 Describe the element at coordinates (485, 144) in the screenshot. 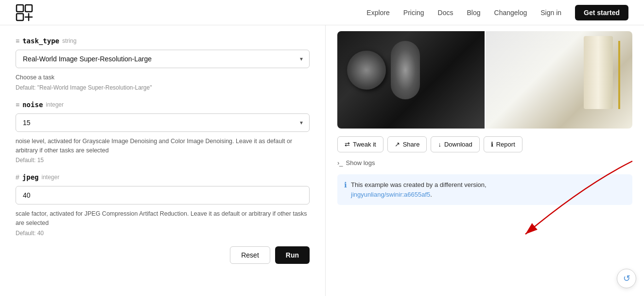

I see `action-buttons-row: ⇄ Tweak it ↗ Share ↓ Download ℹ Report` at that location.